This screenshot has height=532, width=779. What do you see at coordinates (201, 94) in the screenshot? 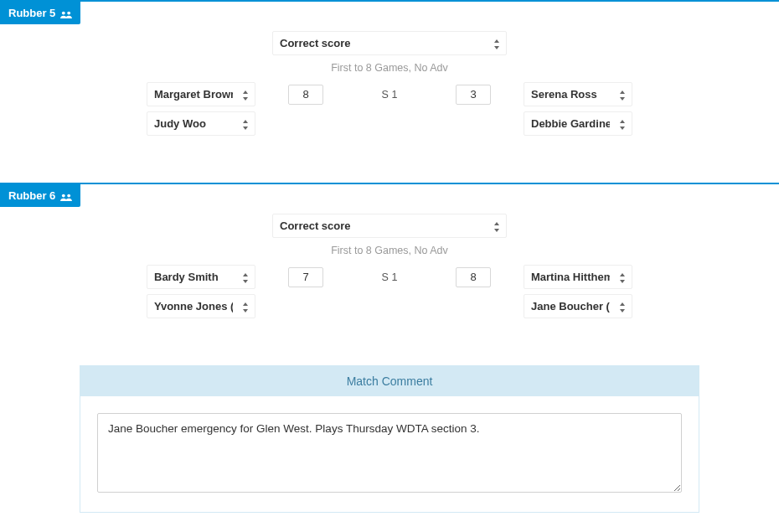
I see `home-player-1-wrap: Margaret Brown` at bounding box center [201, 94].